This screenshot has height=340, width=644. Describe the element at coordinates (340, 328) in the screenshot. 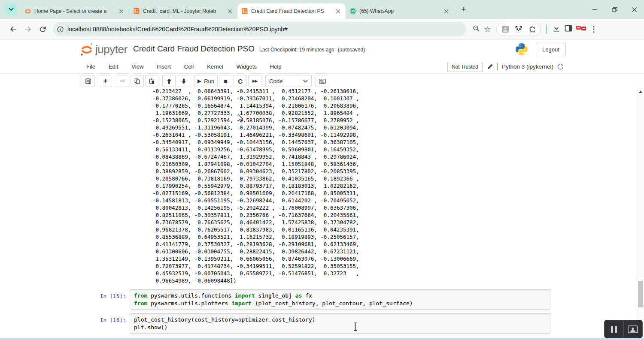

I see `code-line: plt.show()` at that location.